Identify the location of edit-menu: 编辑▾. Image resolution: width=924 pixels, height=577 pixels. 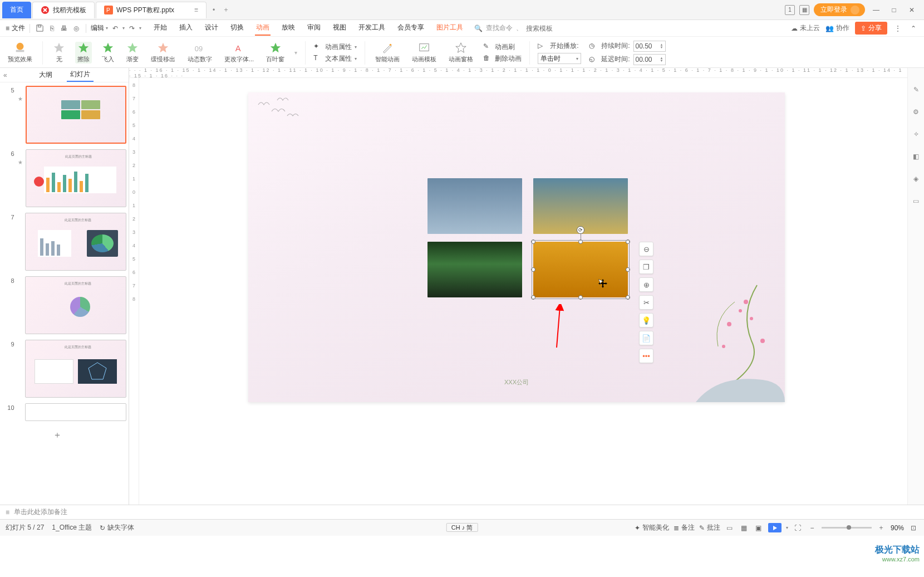
(99, 28).